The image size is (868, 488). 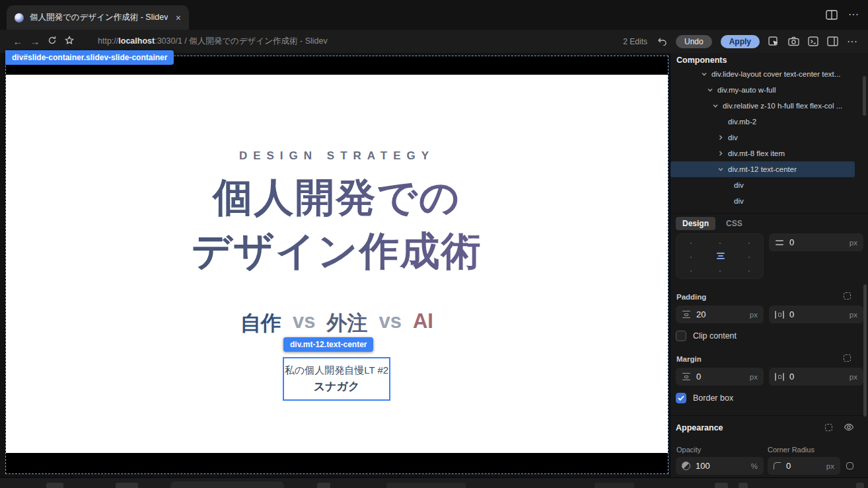 I want to click on appearance-title: Appearance, so click(x=700, y=428).